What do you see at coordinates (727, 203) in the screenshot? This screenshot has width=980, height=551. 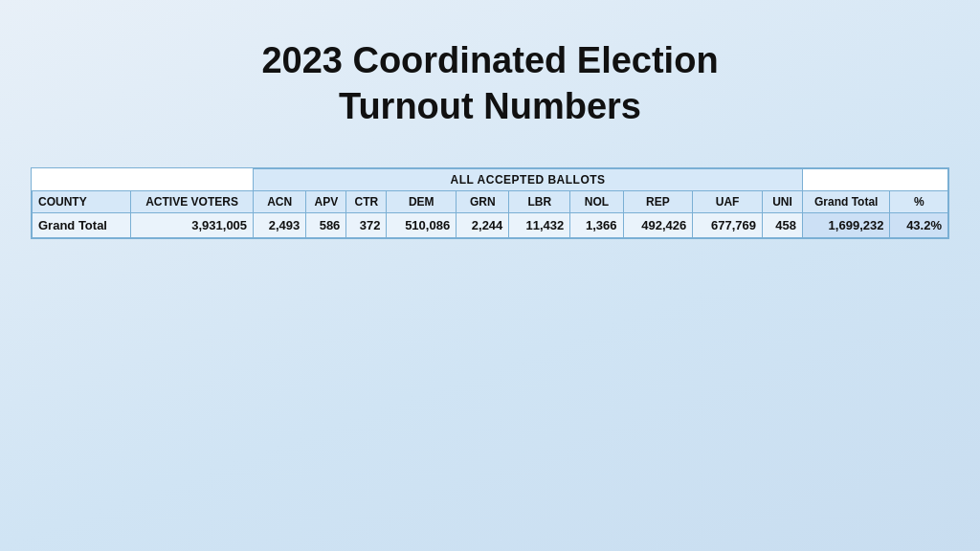 I see `col-uaf: UAF` at bounding box center [727, 203].